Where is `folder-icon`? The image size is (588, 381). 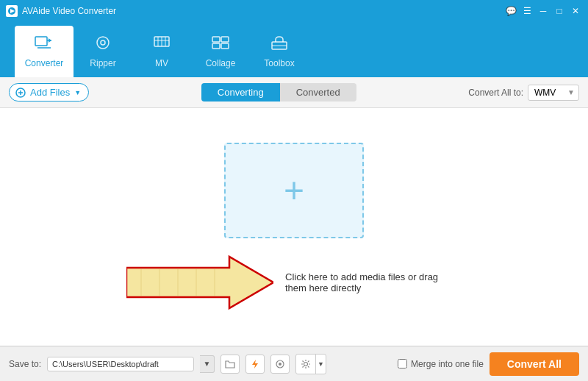 folder-icon is located at coordinates (230, 364).